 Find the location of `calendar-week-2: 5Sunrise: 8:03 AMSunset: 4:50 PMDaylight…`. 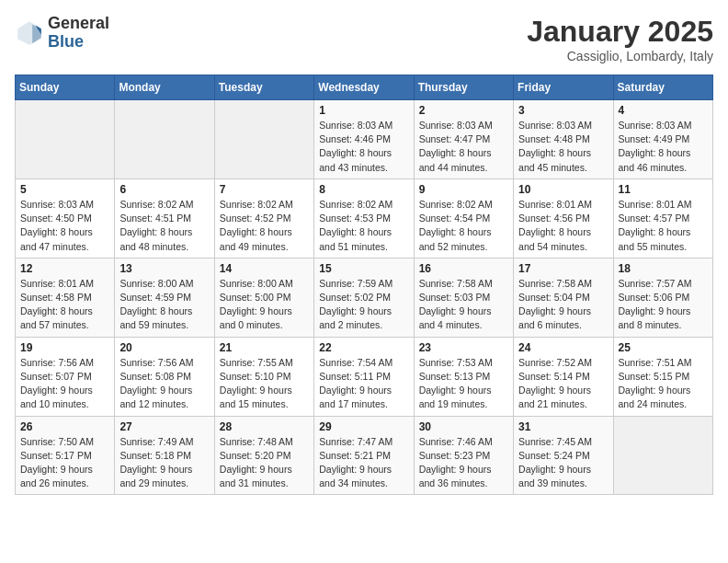

calendar-week-2: 5Sunrise: 8:03 AMSunset: 4:50 PMDaylight… is located at coordinates (364, 218).